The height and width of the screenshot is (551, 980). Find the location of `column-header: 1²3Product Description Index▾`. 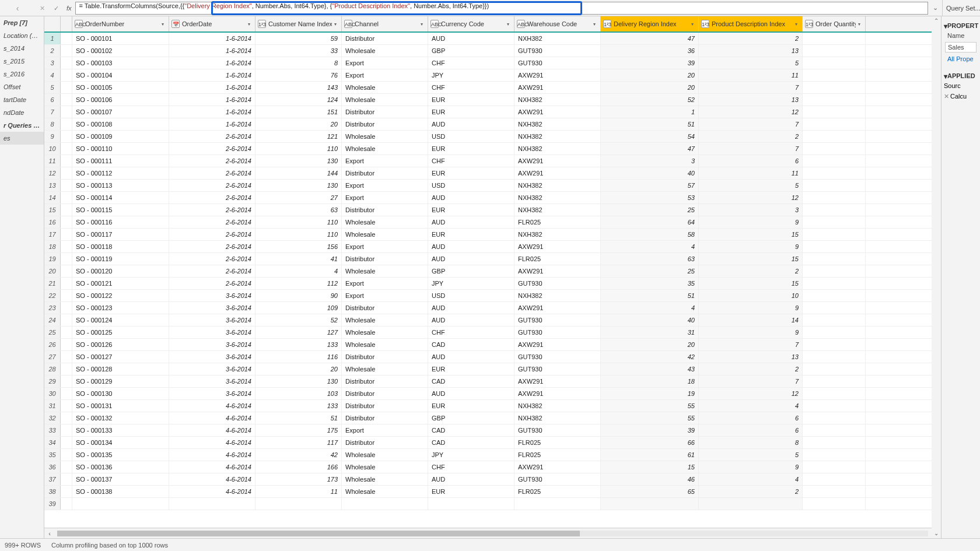

column-header: 1²3Product Description Index▾ is located at coordinates (751, 24).